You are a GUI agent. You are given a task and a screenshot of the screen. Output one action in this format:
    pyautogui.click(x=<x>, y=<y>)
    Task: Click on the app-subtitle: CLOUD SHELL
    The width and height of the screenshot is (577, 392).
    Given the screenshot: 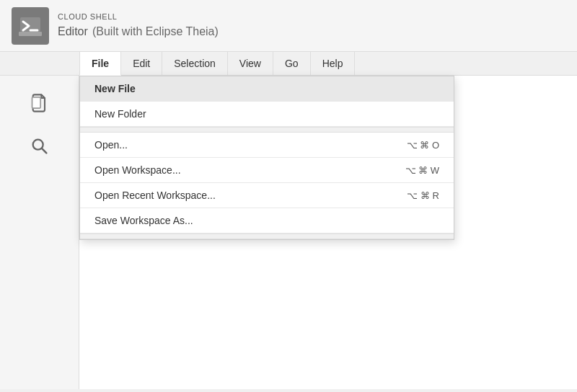 What is the action you would take?
    pyautogui.click(x=138, y=17)
    